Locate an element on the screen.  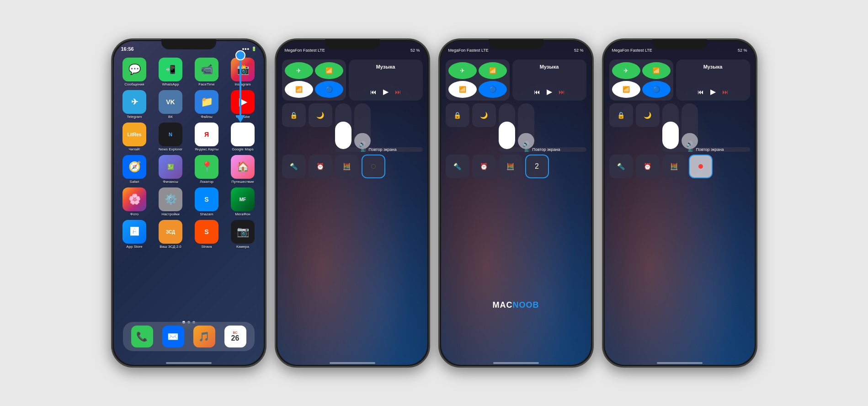
cc-prev-btn-3: ⏮ is located at coordinates (537, 92).